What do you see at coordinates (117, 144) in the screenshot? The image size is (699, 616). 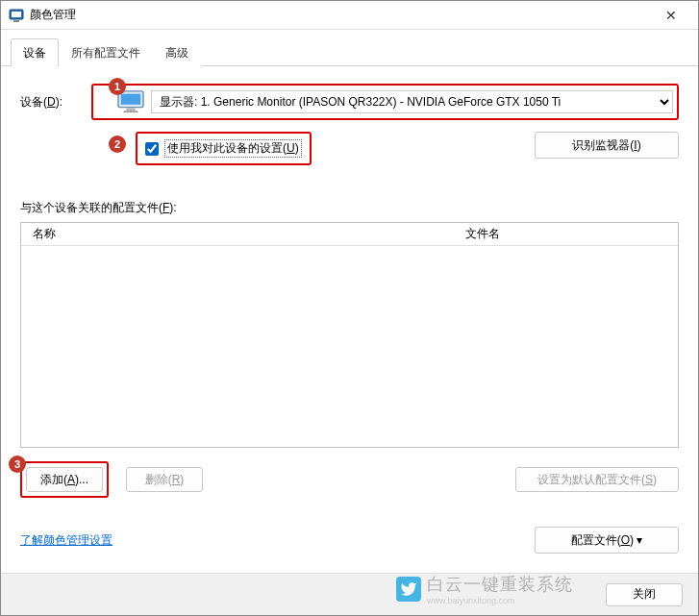 I see `annotation-badge-2: 2` at bounding box center [117, 144].